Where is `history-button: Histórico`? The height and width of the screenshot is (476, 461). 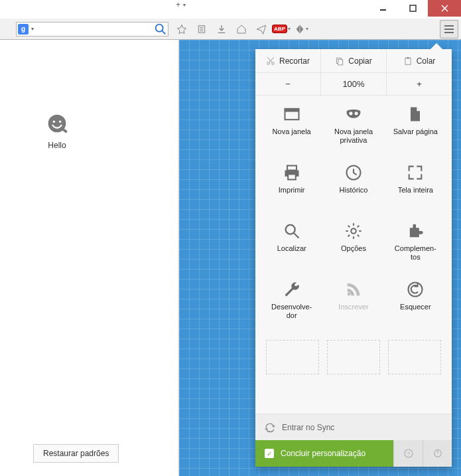
history-button: Histórico is located at coordinates (353, 186).